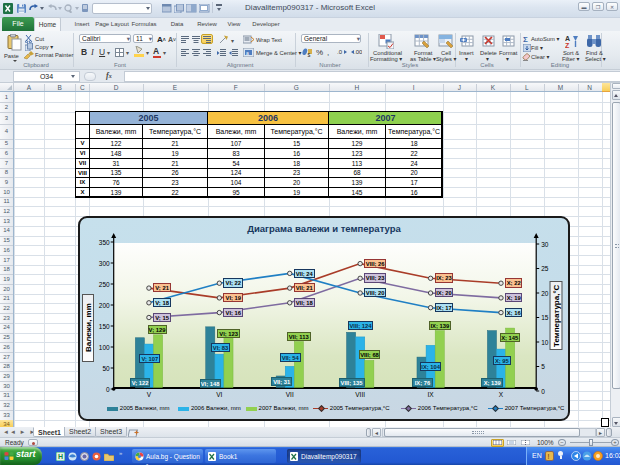 This screenshot has width=620, height=465. What do you see at coordinates (358, 52) in the screenshot?
I see `svg-text: .00` at bounding box center [358, 52].